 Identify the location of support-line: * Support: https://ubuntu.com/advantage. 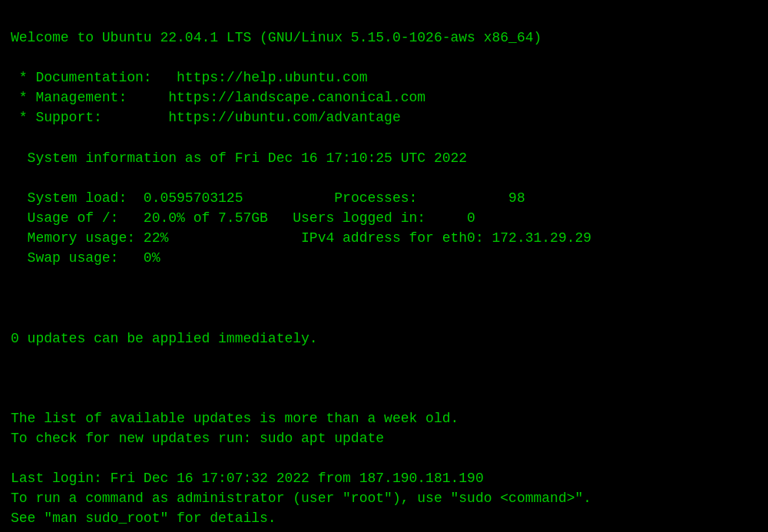
(206, 117).